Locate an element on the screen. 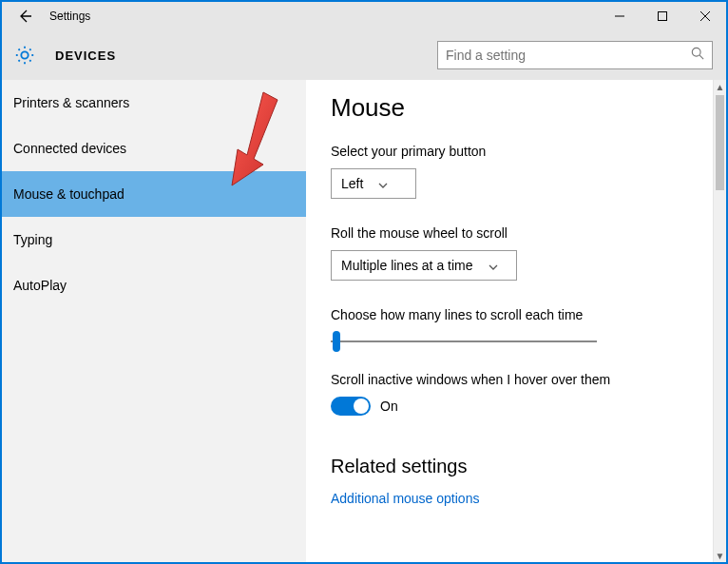 The width and height of the screenshot is (728, 564). search-box is located at coordinates (575, 55).